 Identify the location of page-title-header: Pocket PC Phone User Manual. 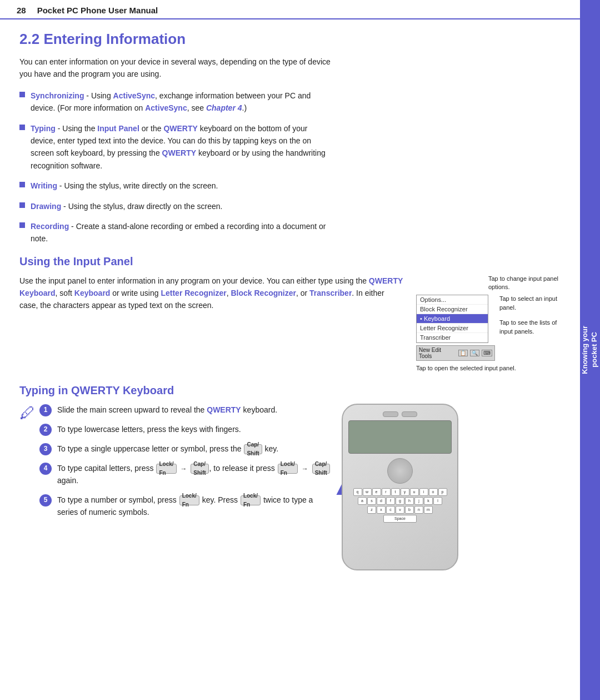
(98, 10).